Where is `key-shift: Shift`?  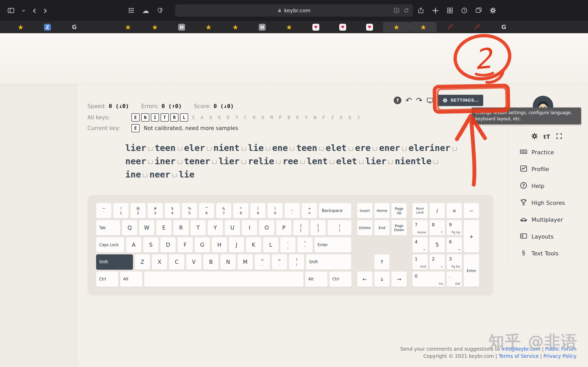 key-shift: Shift is located at coordinates (329, 262).